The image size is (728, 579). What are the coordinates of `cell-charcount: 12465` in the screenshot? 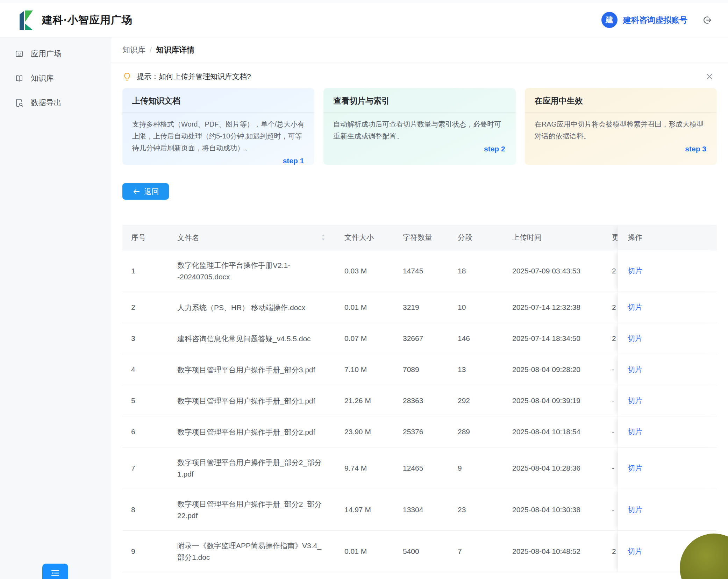 It's located at (430, 468).